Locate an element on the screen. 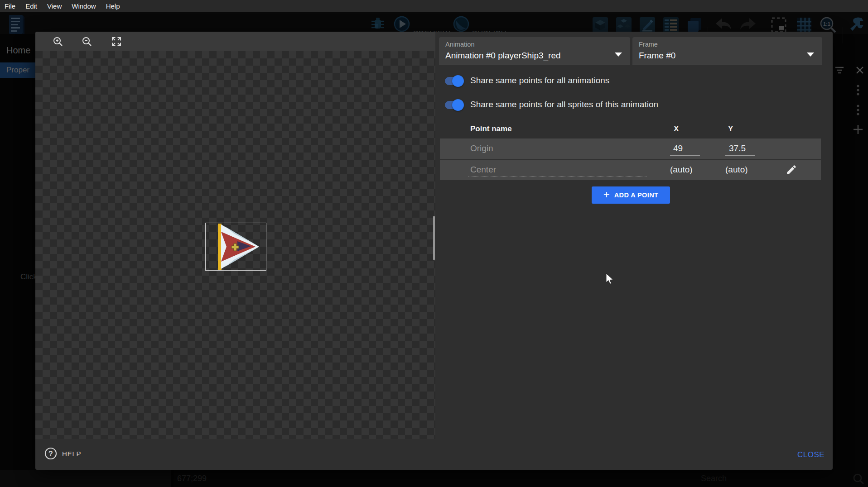 This screenshot has width=868, height=487. point-name-field: Center is located at coordinates (483, 170).